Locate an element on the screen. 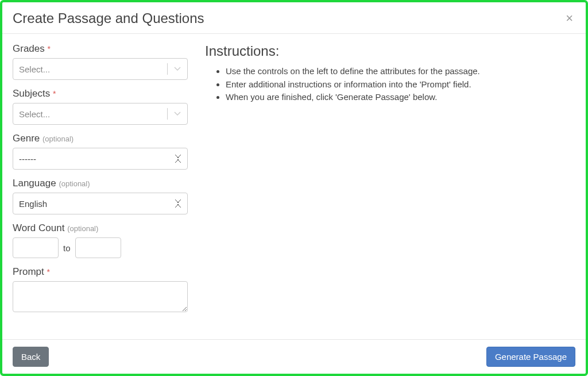 The width and height of the screenshot is (588, 376). genre-select: ------ is located at coordinates (100, 159).